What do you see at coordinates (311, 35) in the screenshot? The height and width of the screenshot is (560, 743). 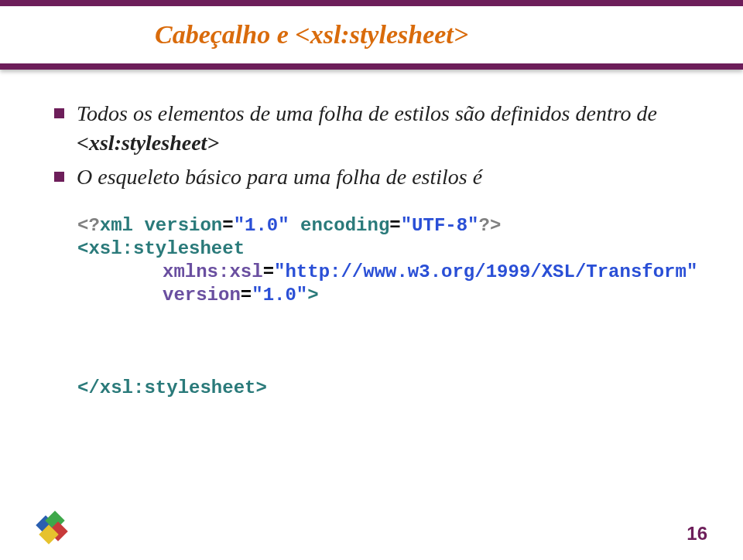 I see `slide-title: Cabeçalho e <xsl:stylesheet>` at bounding box center [311, 35].